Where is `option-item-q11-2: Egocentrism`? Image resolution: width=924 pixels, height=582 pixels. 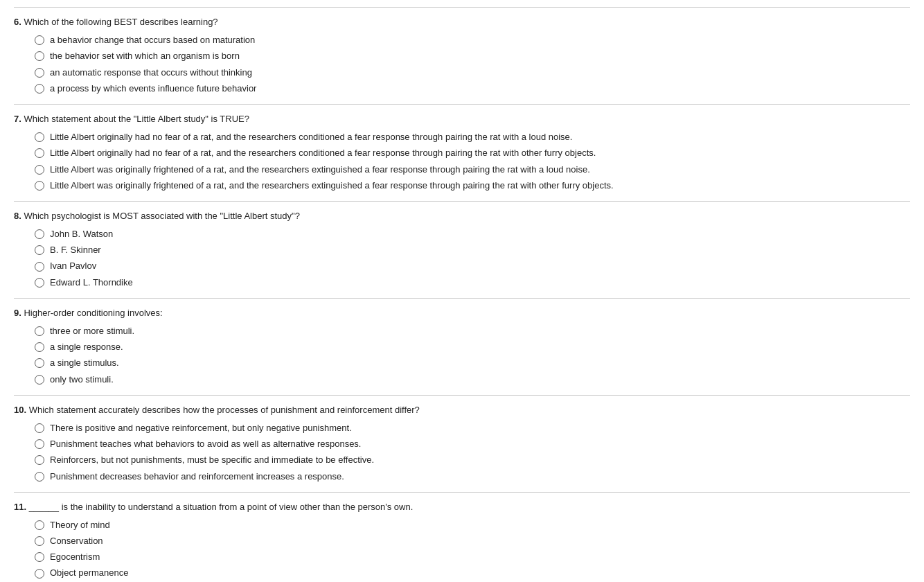 option-item-q11-2: Egocentrism is located at coordinates (472, 557).